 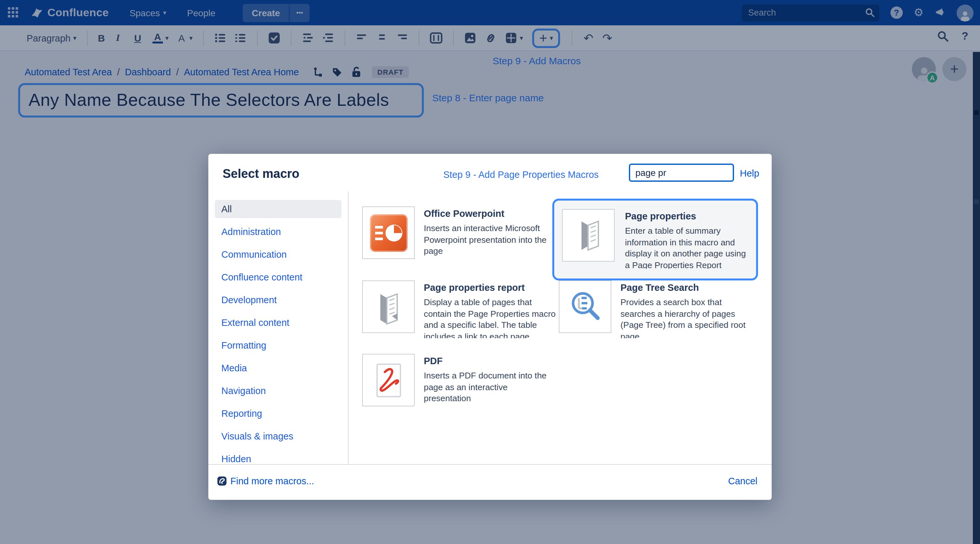 What do you see at coordinates (278, 209) in the screenshot?
I see `category-all: All` at bounding box center [278, 209].